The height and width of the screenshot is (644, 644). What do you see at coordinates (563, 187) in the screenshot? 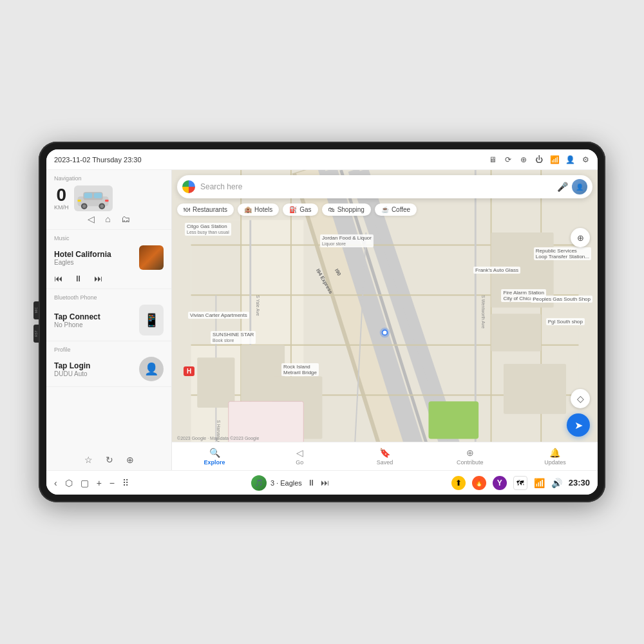
I see `search-mic-btn: 🎤` at bounding box center [563, 187].